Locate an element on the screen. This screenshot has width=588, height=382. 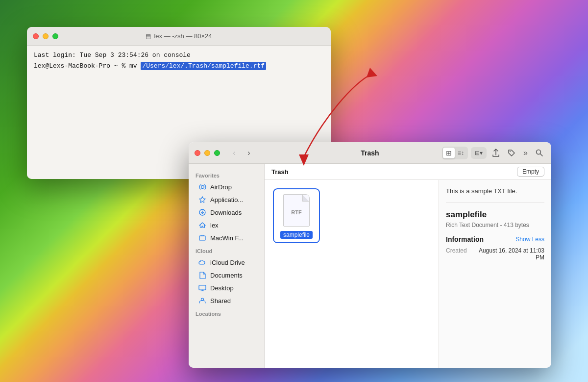
preview-content-text: This is a sample TXT file. is located at coordinates (495, 191).